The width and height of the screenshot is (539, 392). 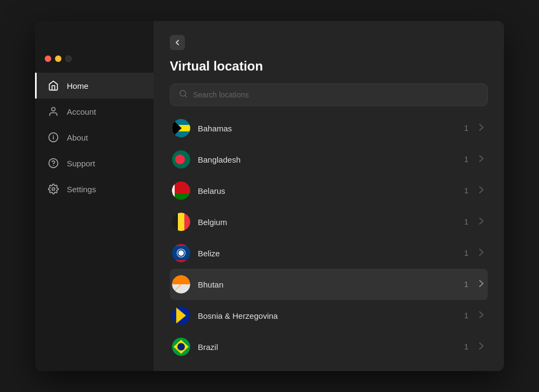 I want to click on search-input, so click(x=336, y=95).